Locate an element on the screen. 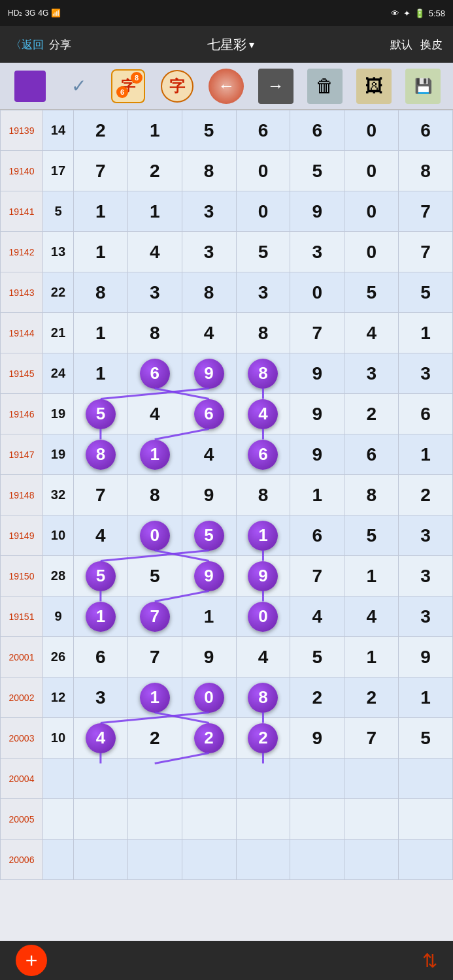 This screenshot has height=980, width=453. row-id: 19146 is located at coordinates (22, 414).